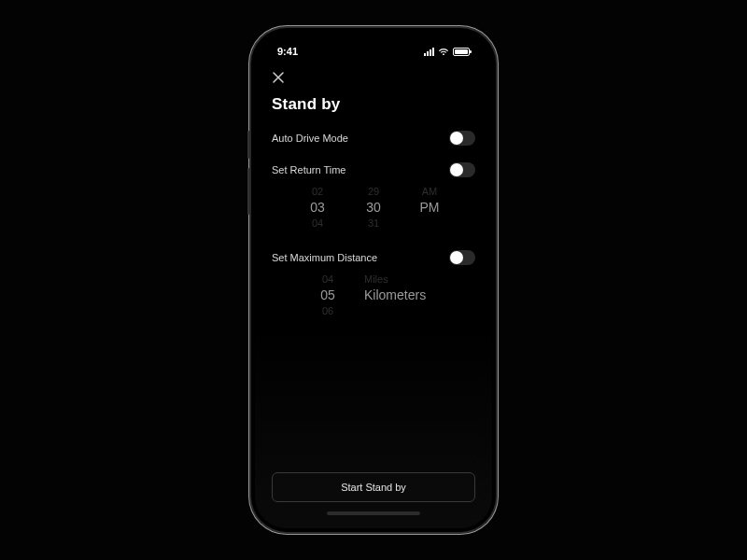  What do you see at coordinates (462, 258) in the screenshot?
I see `toggle-max-distance` at bounding box center [462, 258].